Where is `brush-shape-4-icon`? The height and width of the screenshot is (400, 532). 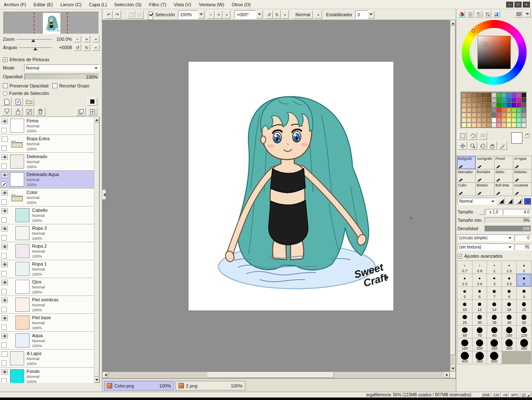
brush-shape-4-icon is located at coordinates (527, 201).